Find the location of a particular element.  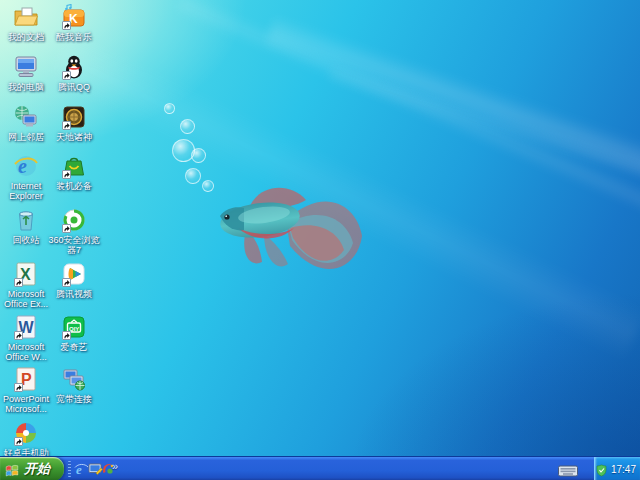

desktop-icon-broadband-connection: 宽带连接 is located at coordinates (74, 385).